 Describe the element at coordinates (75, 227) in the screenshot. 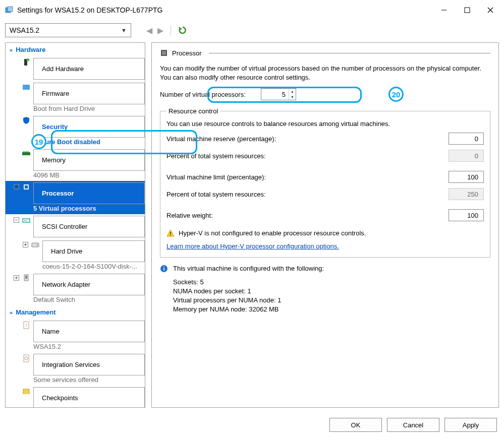

I see `tree-item-scsi: − SCSI Controller` at that location.